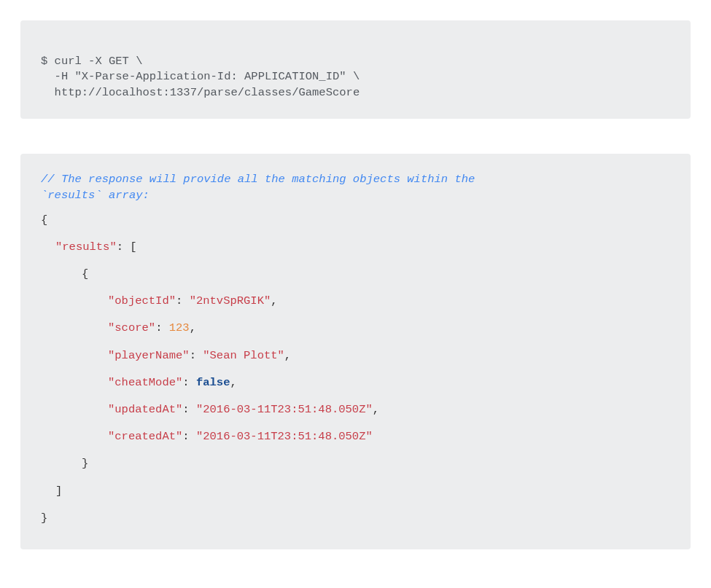 This screenshot has width=711, height=588. What do you see at coordinates (145, 383) in the screenshot?
I see `key-cheatMode: "cheatMode"` at bounding box center [145, 383].